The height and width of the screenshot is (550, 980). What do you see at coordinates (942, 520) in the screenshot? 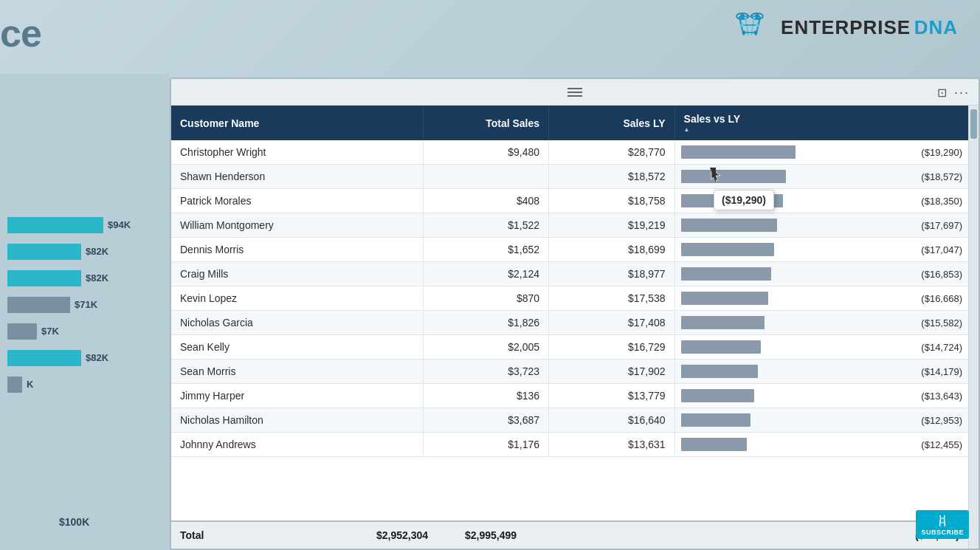
I see `subscribe-dna-icon` at bounding box center [942, 520].